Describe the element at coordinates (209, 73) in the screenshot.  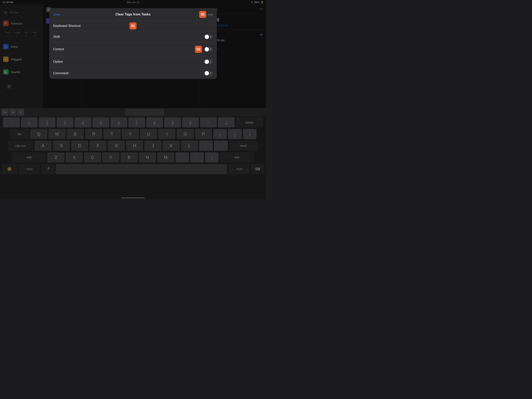
I see `command-toggle` at that location.